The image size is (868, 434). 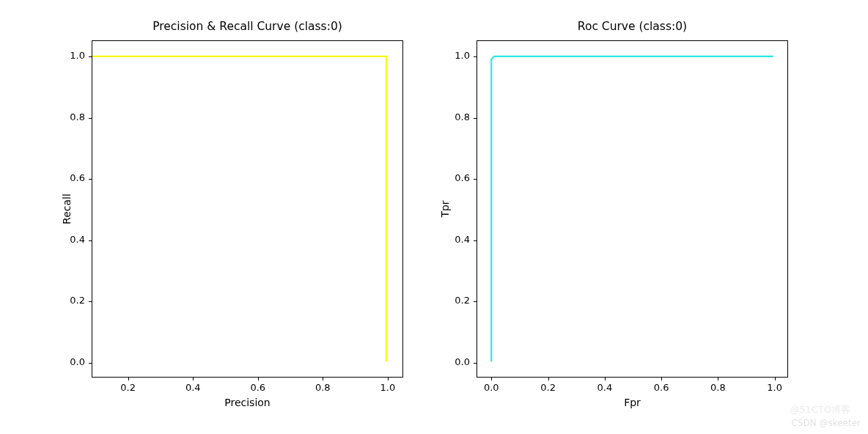 What do you see at coordinates (248, 26) in the screenshot?
I see `chart-title-left: Precision & Recall Curve (class:0)` at bounding box center [248, 26].